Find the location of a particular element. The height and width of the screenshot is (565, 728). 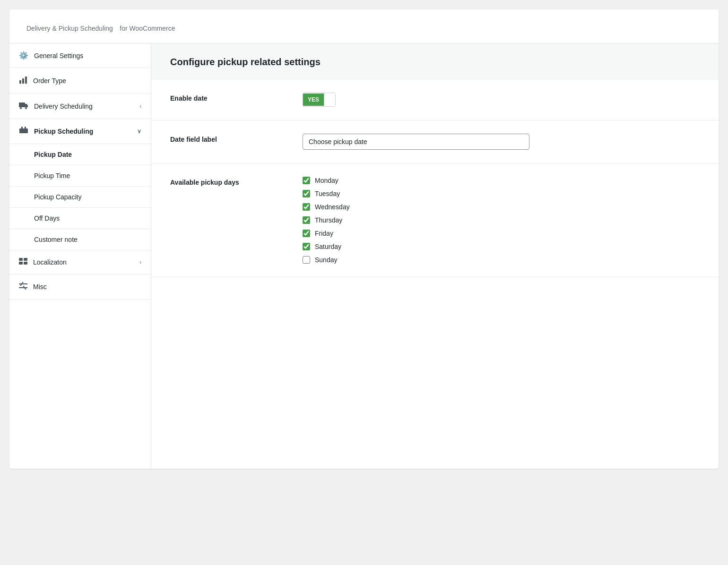

localization-chevron-icon: › is located at coordinates (140, 262).